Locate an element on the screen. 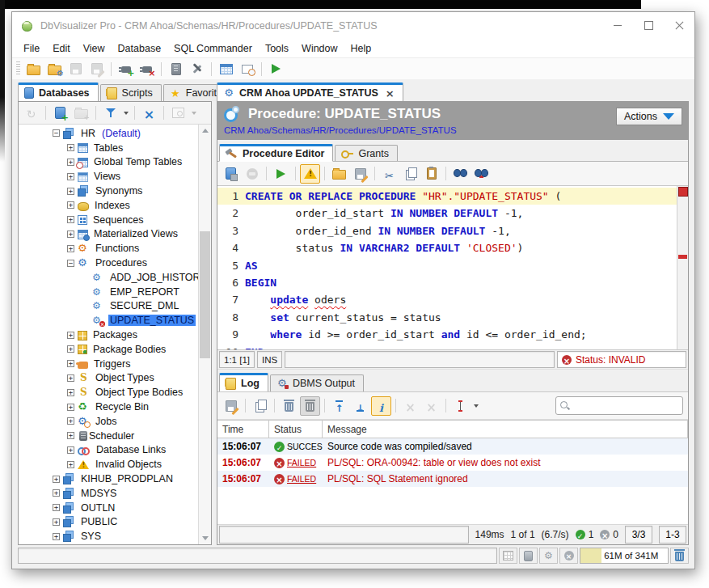 The width and height of the screenshot is (709, 588). find-button is located at coordinates (461, 174).